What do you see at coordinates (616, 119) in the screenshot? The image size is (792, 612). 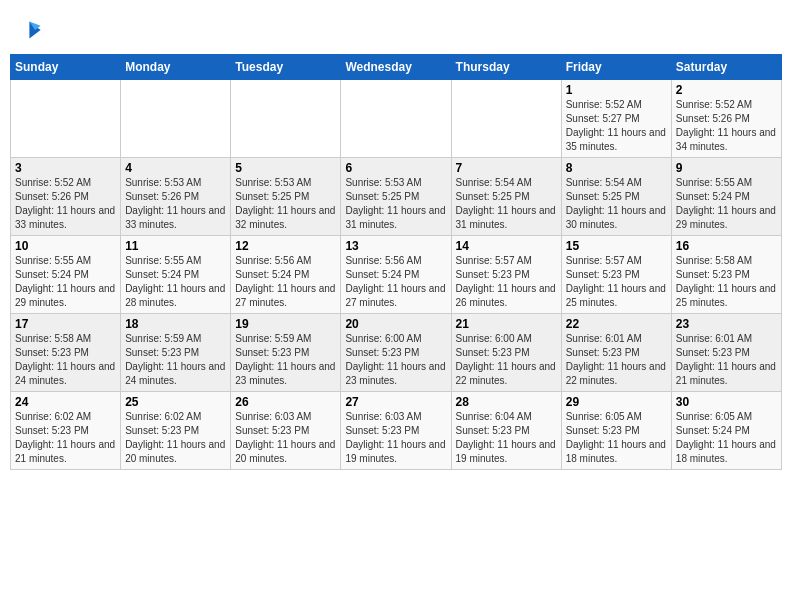 I see `calendar-cell: 1 Sunrise: 5:52 AMSunset: 5:27 PMDayligh…` at bounding box center [616, 119].